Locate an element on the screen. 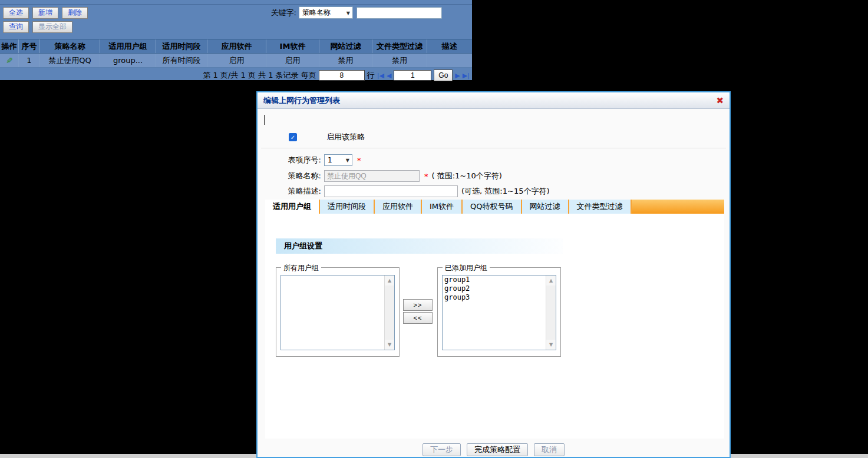 This screenshot has height=458, width=868. column-header-operation: 操作 is located at coordinates (9, 46).